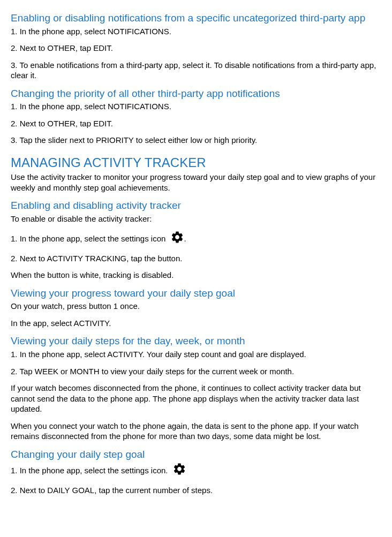 The width and height of the screenshot is (392, 537). Describe the element at coordinates (196, 219) in the screenshot. I see `body-text: To enable or disable the activity tracke…` at that location.